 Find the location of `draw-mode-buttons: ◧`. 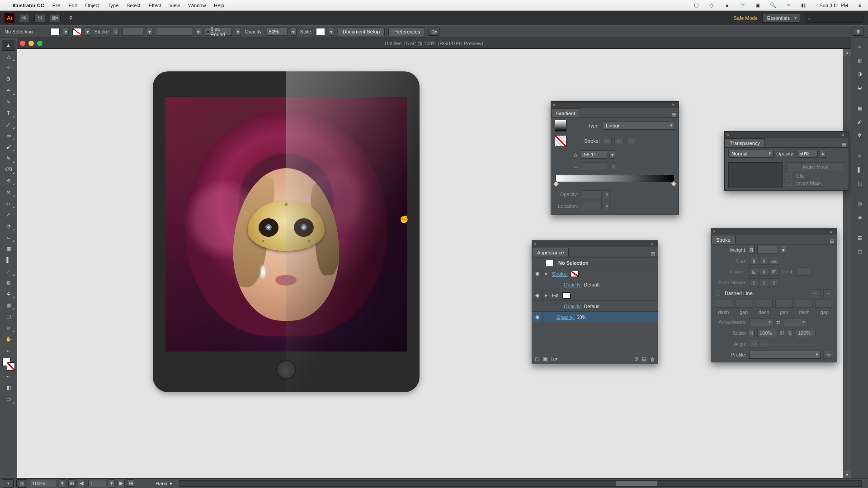

draw-mode-buttons: ◧ is located at coordinates (9, 388).